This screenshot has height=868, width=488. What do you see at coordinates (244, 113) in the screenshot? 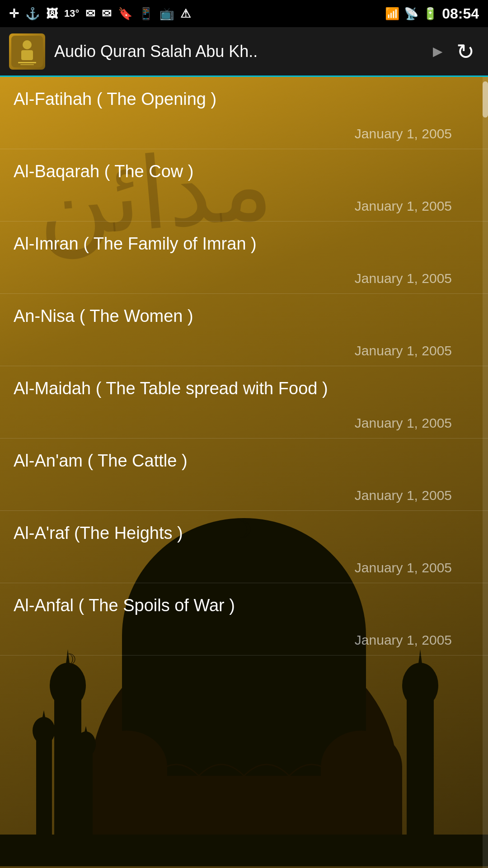
I see `list-item: Al-Fatihah ( The Opening )January 1, 200…` at bounding box center [244, 113].